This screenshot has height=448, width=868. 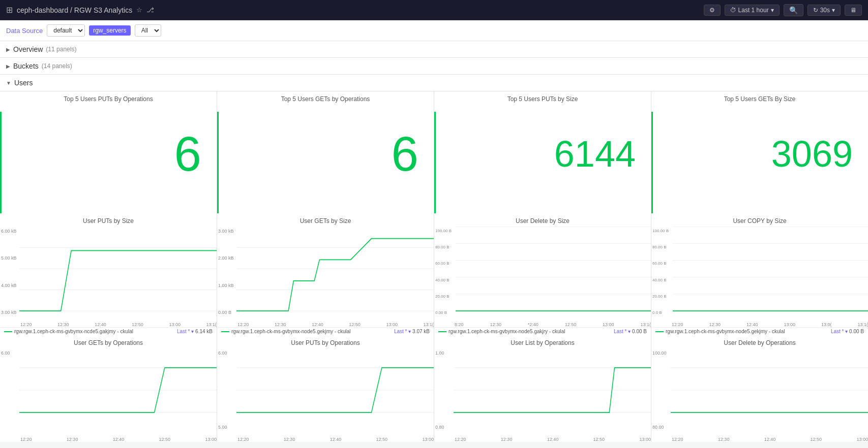 What do you see at coordinates (24, 30) in the screenshot?
I see `datasource-label: Data Source` at bounding box center [24, 30].